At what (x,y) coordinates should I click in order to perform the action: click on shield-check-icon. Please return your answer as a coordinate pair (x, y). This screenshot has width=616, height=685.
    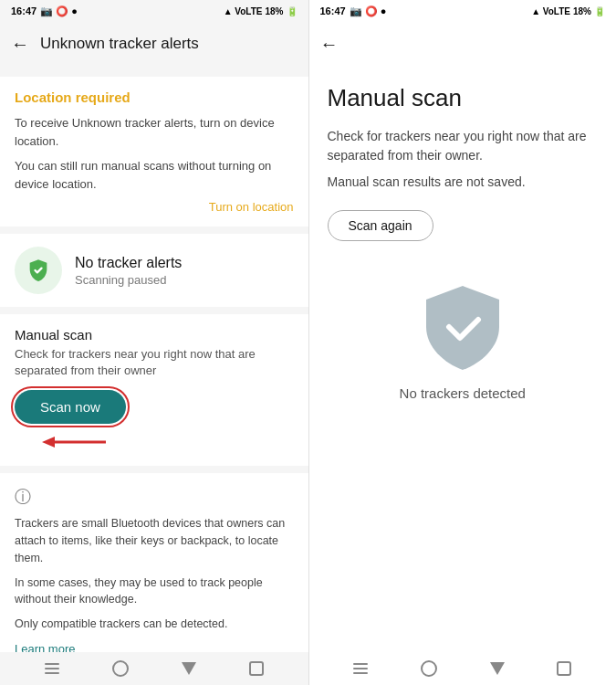
    Looking at the image, I should click on (38, 270).